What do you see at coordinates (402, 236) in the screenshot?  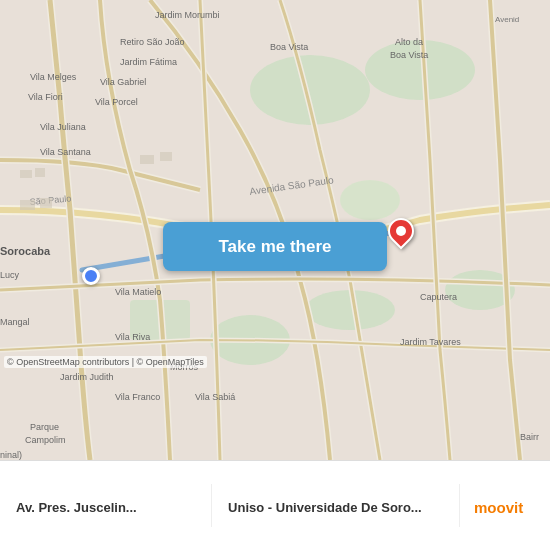 I see `destination-marker` at bounding box center [402, 236].